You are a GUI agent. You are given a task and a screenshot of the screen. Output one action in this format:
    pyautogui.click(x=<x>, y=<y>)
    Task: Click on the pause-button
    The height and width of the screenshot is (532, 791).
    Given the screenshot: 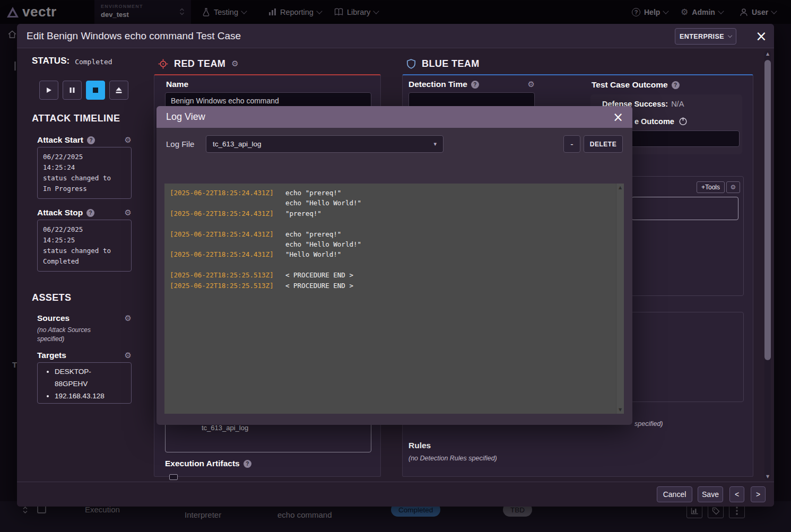 What is the action you would take?
    pyautogui.click(x=72, y=90)
    